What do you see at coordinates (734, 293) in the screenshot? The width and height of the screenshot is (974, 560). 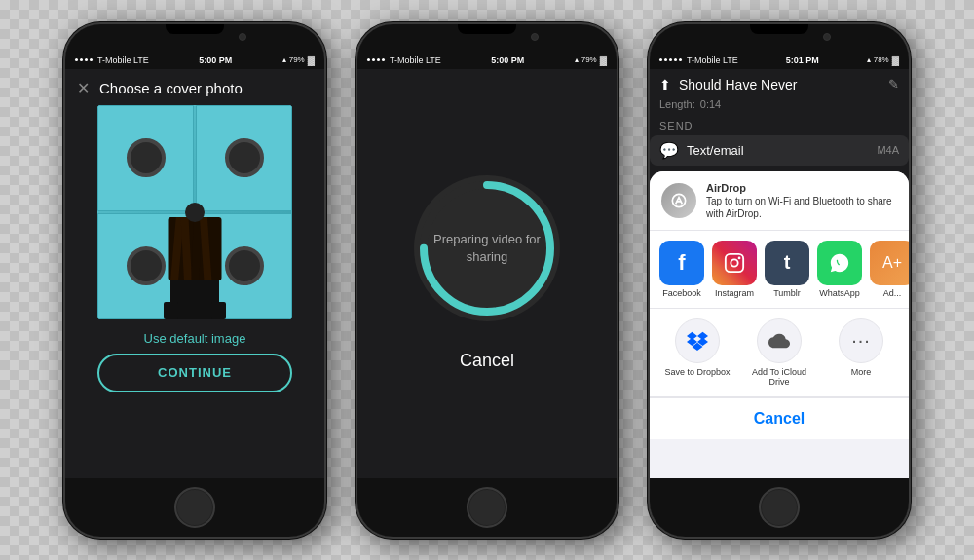 I see `instagram-label: Instagram` at bounding box center [734, 293].